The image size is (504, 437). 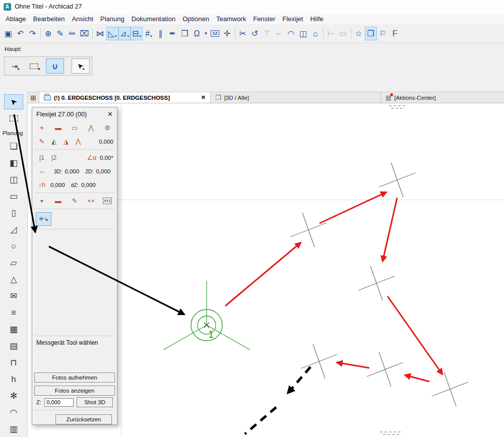 What do you see at coordinates (267, 33) in the screenshot?
I see `elevation-marker-icon: ⊤` at bounding box center [267, 33].